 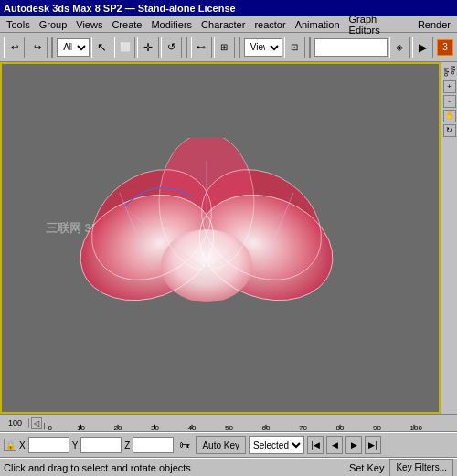 What do you see at coordinates (120, 8) in the screenshot?
I see `title-text: Autodesk 3ds Max 8 SP2 — Stand-alone Lic…` at bounding box center [120, 8].